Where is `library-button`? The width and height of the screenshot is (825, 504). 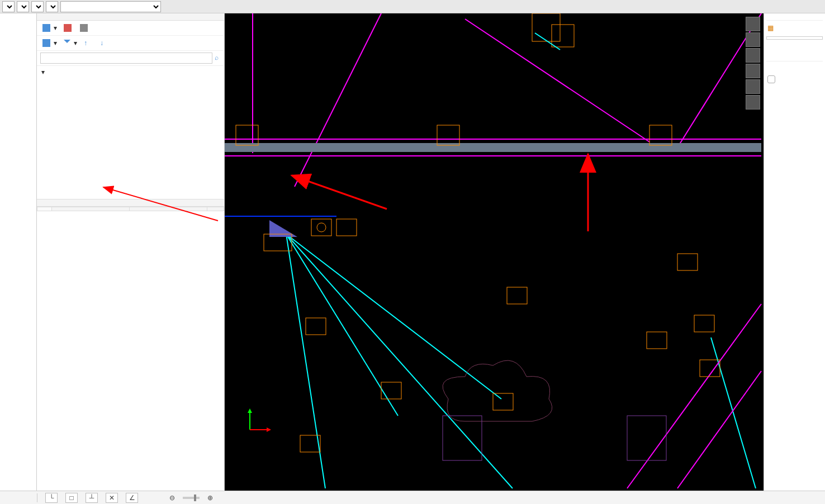
library-button is located at coordinates (96, 28).